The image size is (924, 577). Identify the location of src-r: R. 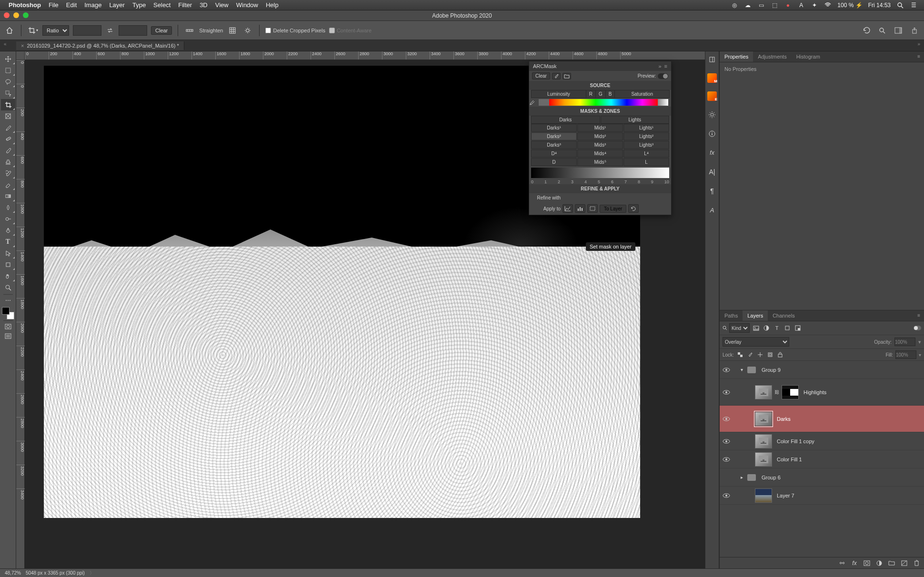
(591, 94).